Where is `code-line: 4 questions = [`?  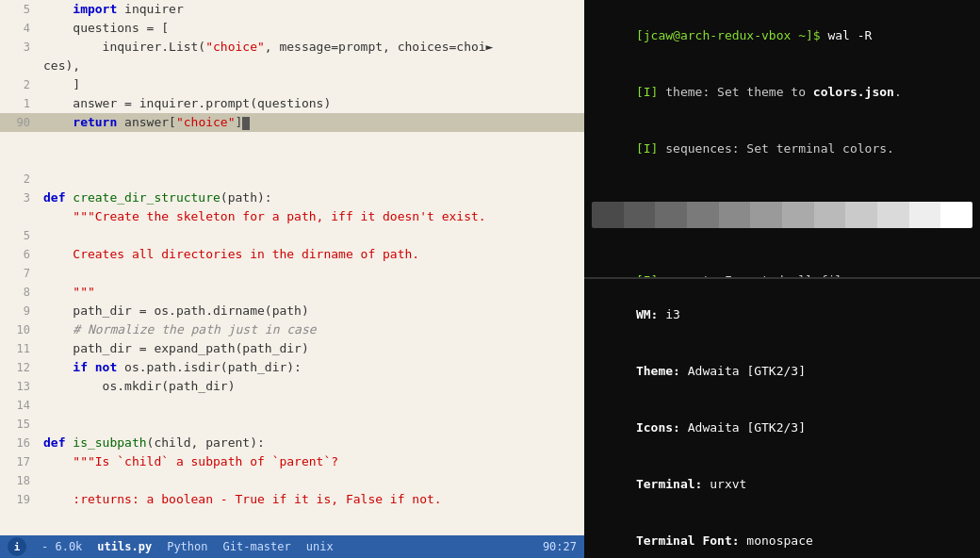 code-line: 4 questions = [ is located at coordinates (292, 28).